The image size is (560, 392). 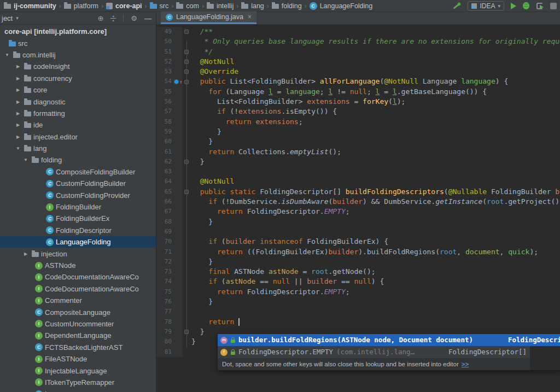 What do you see at coordinates (358, 292) in the screenshot?
I see `code-line-75: 75 return FoldingDescriptor.EMPTY;` at bounding box center [358, 292].